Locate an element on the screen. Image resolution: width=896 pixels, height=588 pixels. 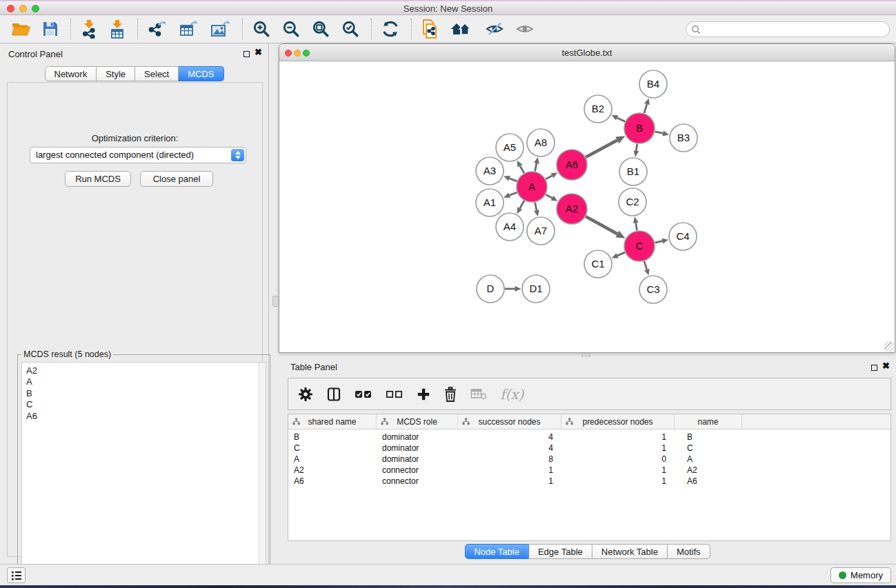
column-header-successor-nodes: successor nodes is located at coordinates (510, 422).